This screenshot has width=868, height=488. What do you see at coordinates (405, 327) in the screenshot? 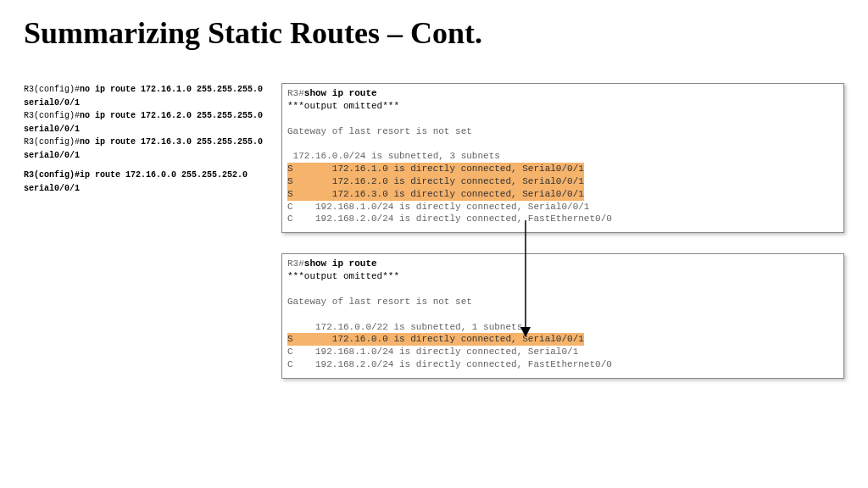
I see `subnet-header: 172.16.0.0/22 is subnetted, 1 subnets` at bounding box center [405, 327].